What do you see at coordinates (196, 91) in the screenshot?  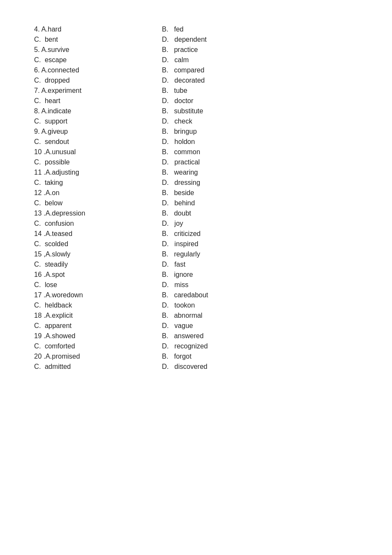 I see `question-row-ab-4: 7. A.experimentB. tube` at bounding box center [196, 91].